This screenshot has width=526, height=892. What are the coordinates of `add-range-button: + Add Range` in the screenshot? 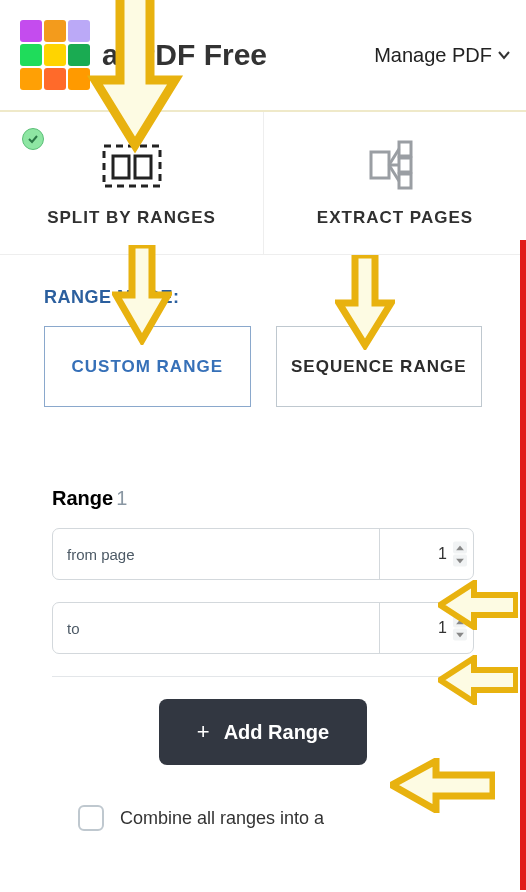 It's located at (263, 732).